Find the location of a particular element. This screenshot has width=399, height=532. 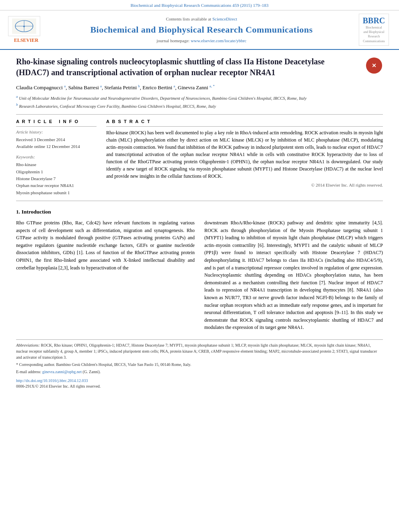

intro-right-paragraph: downstream RhoA/Rho-kinase (ROCK) pathwa… is located at coordinates (294, 275).